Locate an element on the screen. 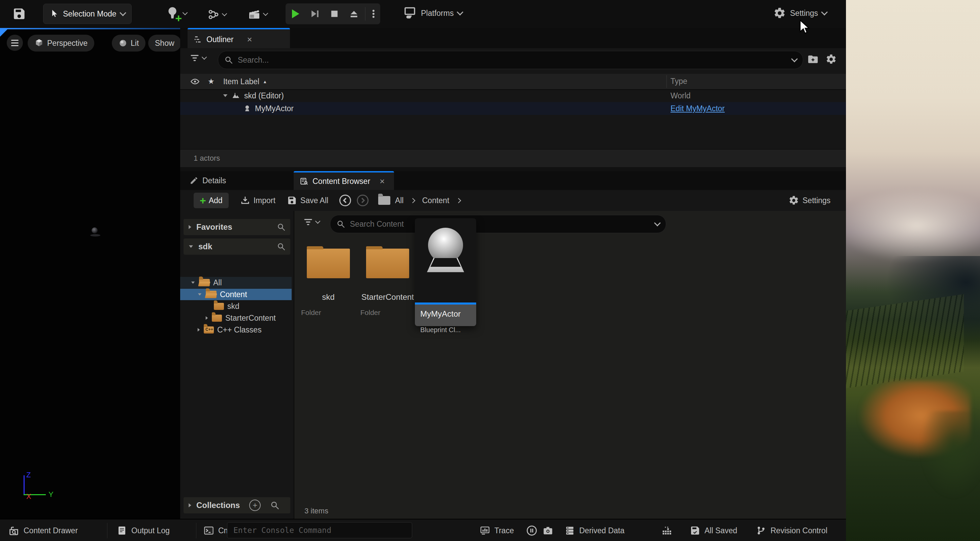 This screenshot has height=541, width=980. branch-icon is located at coordinates (761, 530).